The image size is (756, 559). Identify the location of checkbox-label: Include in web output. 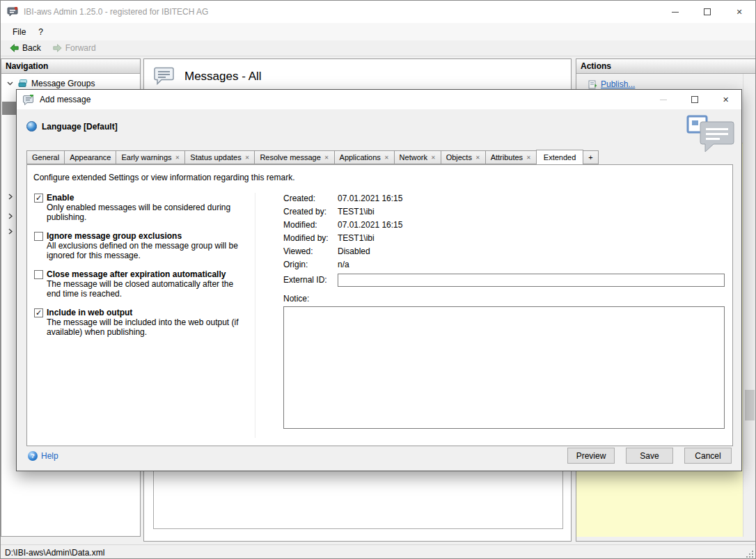
(148, 313).